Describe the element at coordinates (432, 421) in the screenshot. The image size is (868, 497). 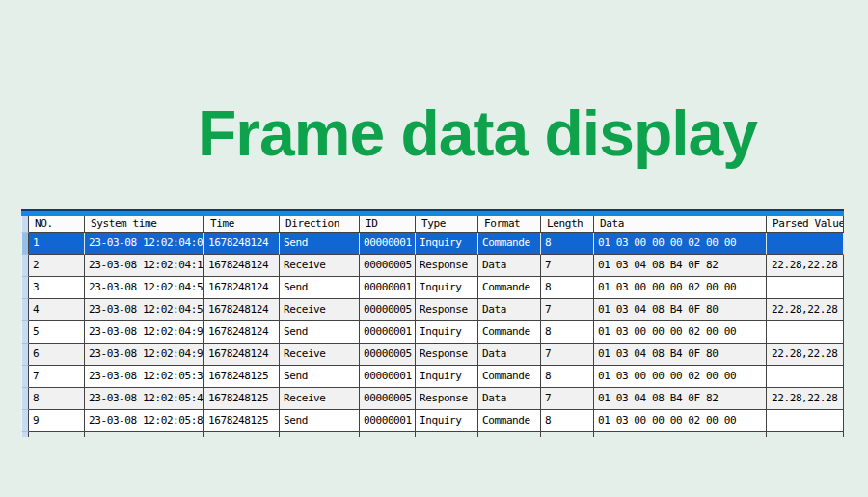
I see `table-row: 923-03-08 12:02:05:81678248125Send000000…` at that location.